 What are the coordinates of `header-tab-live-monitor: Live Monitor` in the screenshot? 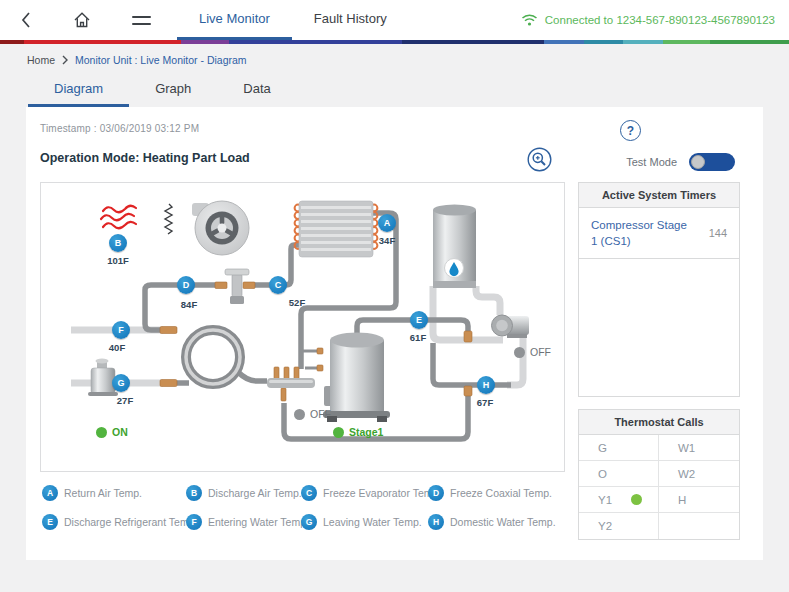 It's located at (234, 20).